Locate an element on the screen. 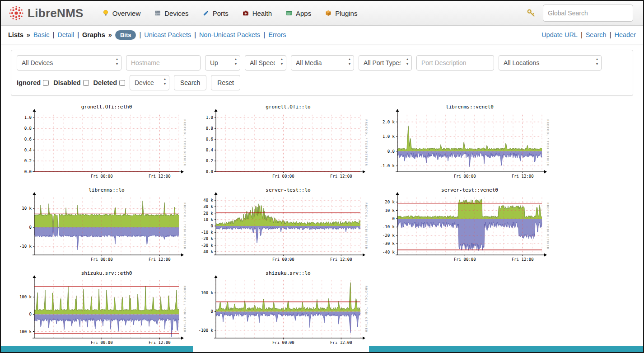 The width and height of the screenshot is (644, 353). footer-bar is located at coordinates (322, 349).